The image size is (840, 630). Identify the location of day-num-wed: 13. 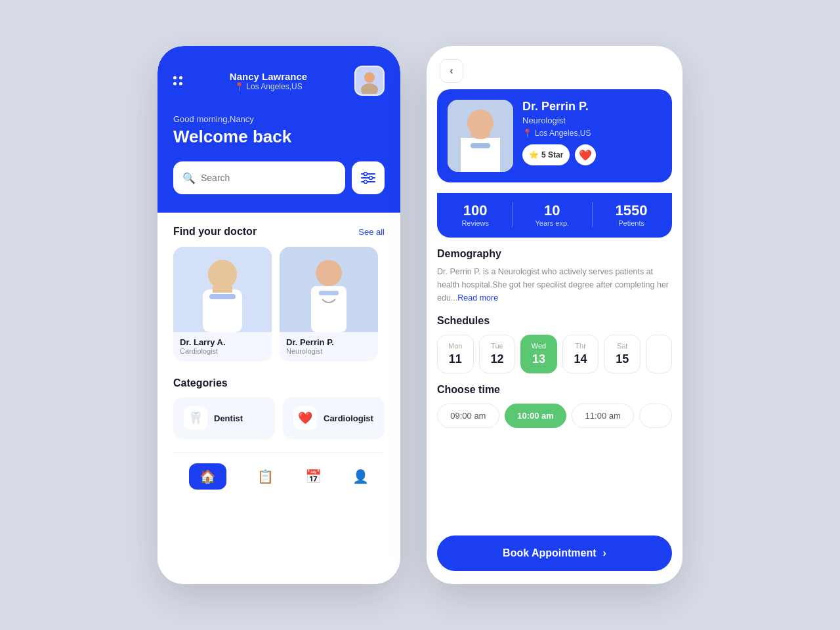
(539, 360).